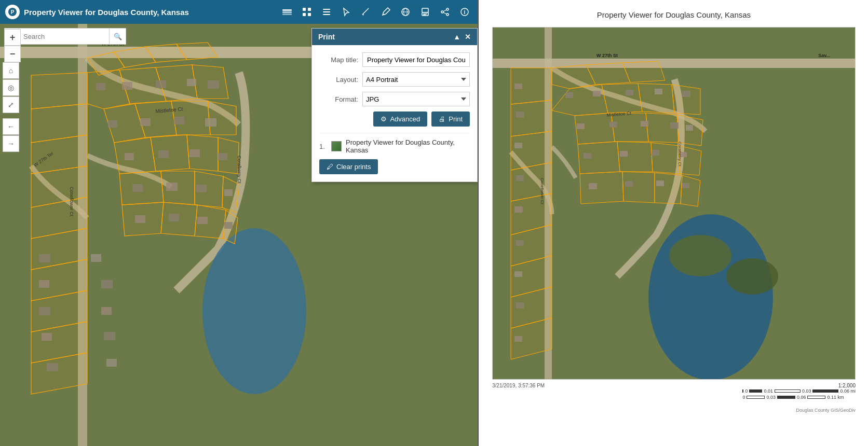  I want to click on info-icon: i, so click(465, 12).